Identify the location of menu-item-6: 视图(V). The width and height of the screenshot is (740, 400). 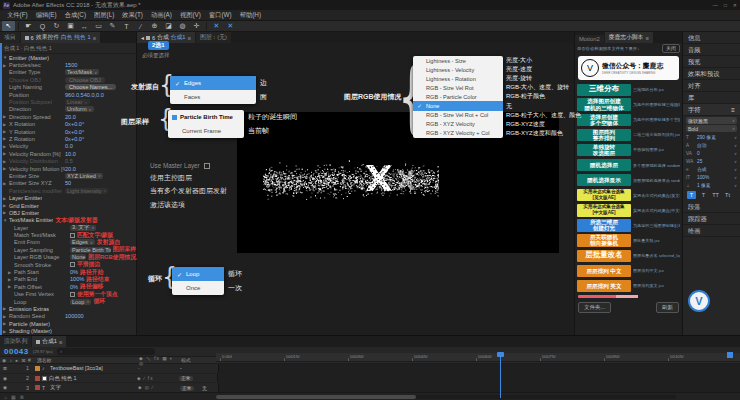
(190, 16).